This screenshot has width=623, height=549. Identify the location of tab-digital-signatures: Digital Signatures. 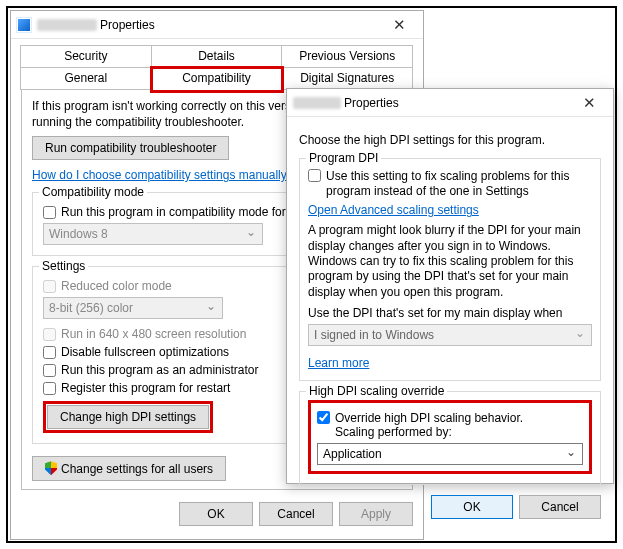
(347, 78).